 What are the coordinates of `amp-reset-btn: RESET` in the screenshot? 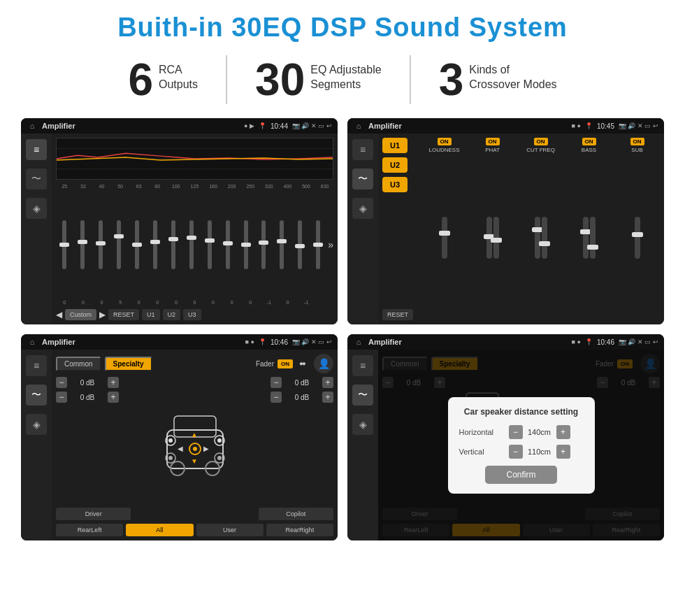 It's located at (398, 315).